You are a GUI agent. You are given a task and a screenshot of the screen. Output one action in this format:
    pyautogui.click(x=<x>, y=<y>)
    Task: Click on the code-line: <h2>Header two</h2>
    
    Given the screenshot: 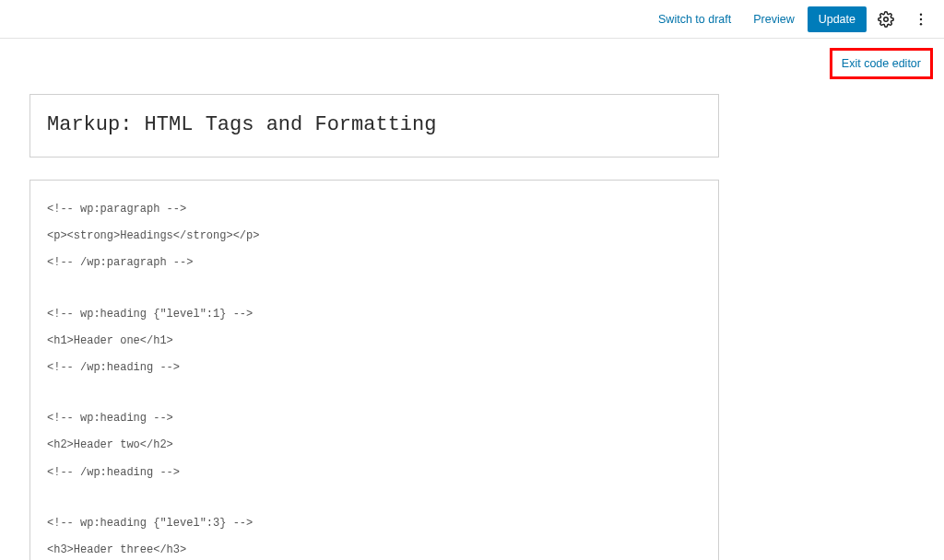 What is the action you would take?
    pyautogui.click(x=374, y=446)
    